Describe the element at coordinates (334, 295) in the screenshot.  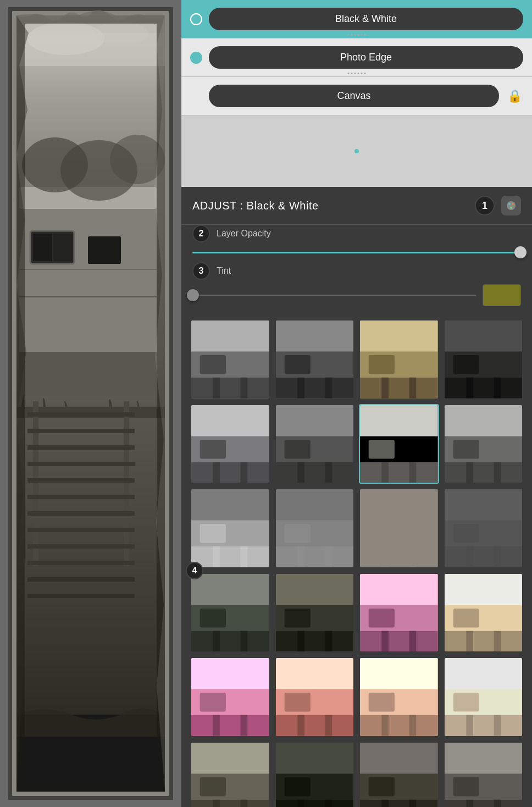
I see `tint-slider` at that location.